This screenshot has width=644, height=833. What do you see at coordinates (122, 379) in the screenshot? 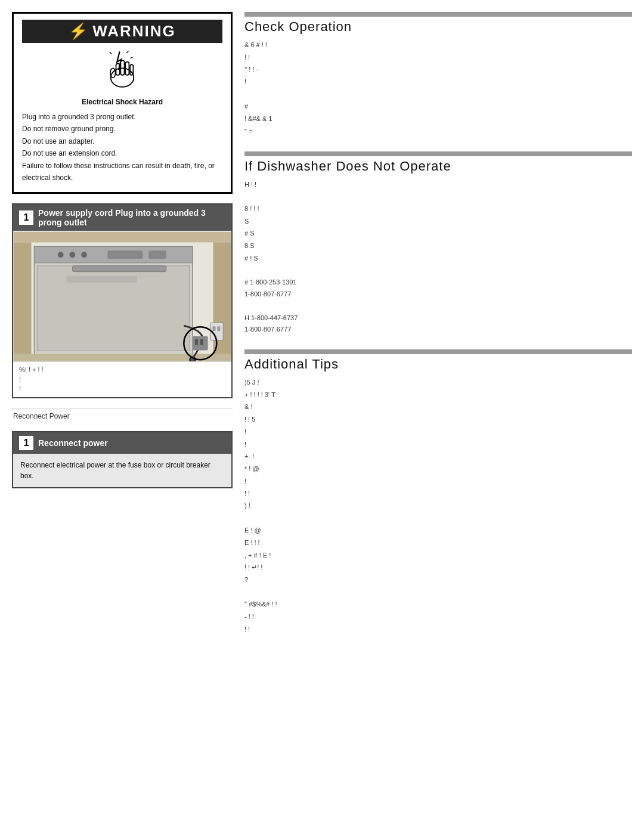
I see `step1-footer: %! ! + ! !!!` at bounding box center [122, 379].